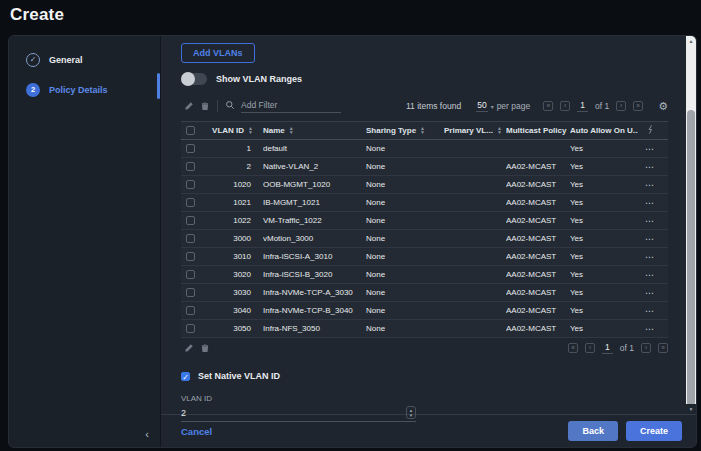  What do you see at coordinates (194, 79) in the screenshot?
I see `show-vlan-ranges-toggle` at bounding box center [194, 79].